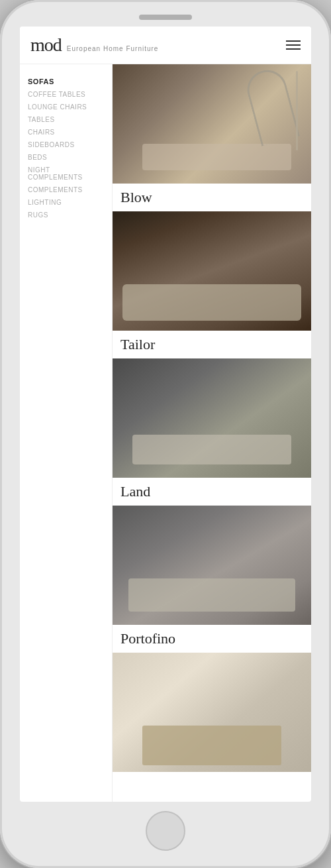 This screenshot has height=868, width=331. Describe the element at coordinates (212, 492) in the screenshot. I see `product-name-land: Land` at that location.